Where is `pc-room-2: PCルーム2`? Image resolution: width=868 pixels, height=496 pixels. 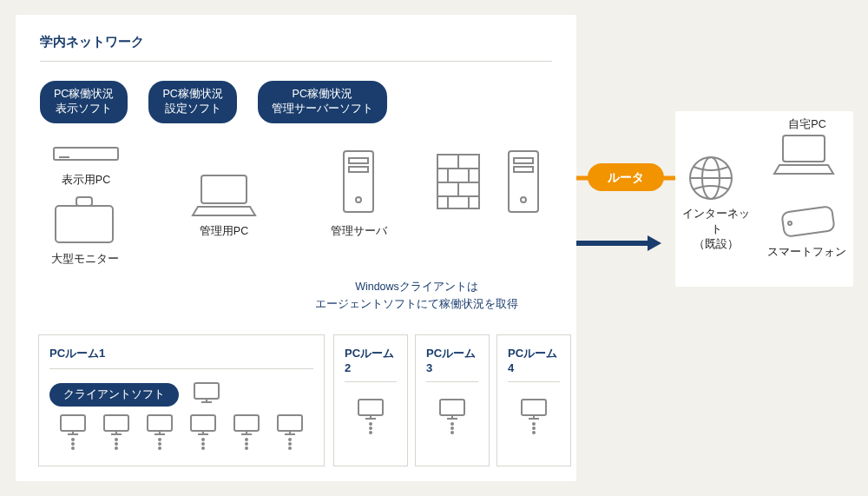 pc-room-2: PCルーム2 is located at coordinates (371, 400).